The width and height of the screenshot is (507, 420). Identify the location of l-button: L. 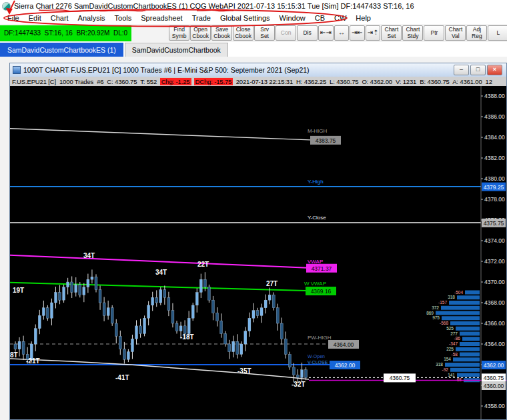
(498, 33).